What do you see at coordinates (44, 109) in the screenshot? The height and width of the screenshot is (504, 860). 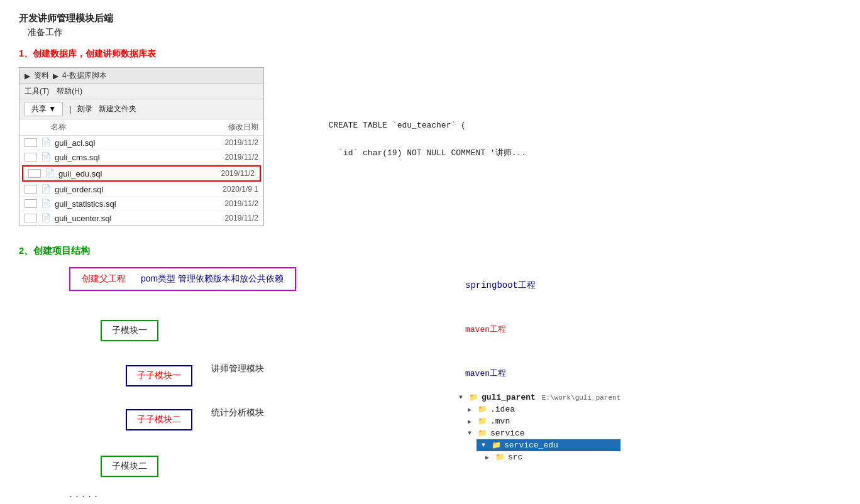 I see `share-button: 共享 ▼` at bounding box center [44, 109].